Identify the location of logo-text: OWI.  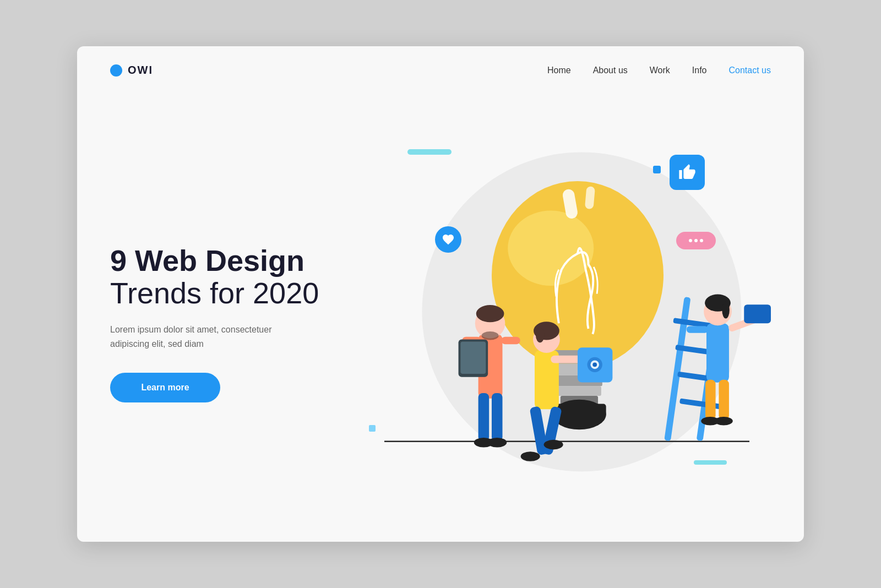
(140, 70).